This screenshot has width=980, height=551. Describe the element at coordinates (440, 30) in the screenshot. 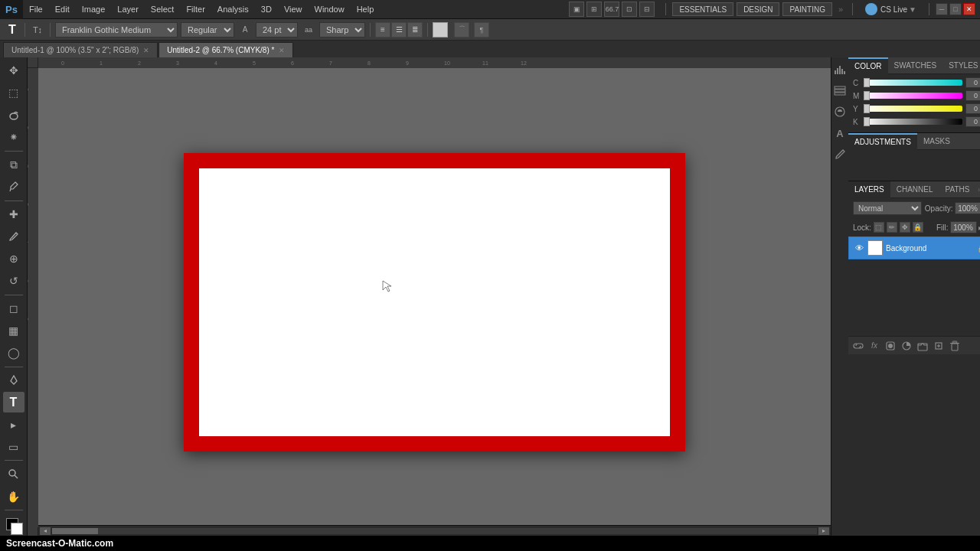

I see `text-color-swatch` at that location.